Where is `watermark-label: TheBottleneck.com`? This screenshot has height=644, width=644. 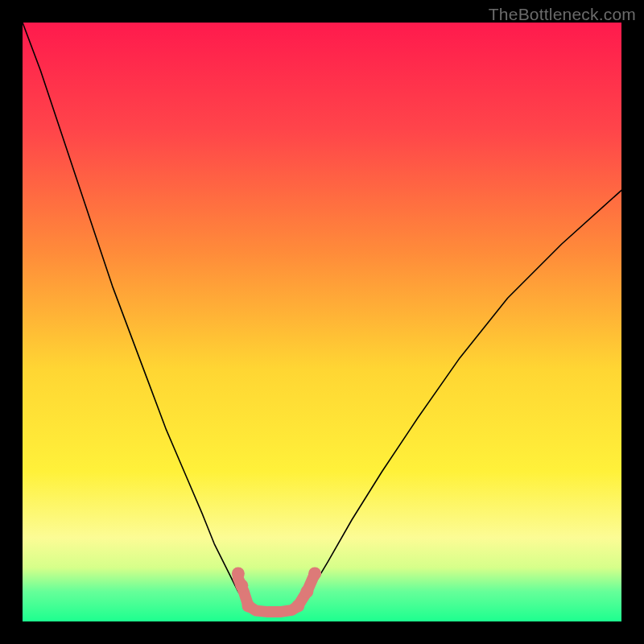 watermark-label: TheBottleneck.com is located at coordinates (562, 14).